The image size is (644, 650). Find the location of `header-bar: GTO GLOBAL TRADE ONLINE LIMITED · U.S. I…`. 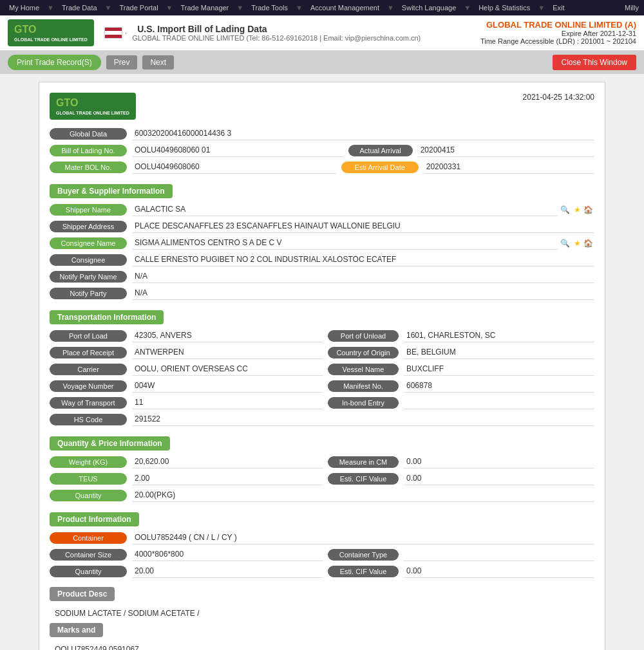

header-bar: GTO GLOBAL TRADE ONLINE LIMITED · U.S. I… is located at coordinates (322, 33).